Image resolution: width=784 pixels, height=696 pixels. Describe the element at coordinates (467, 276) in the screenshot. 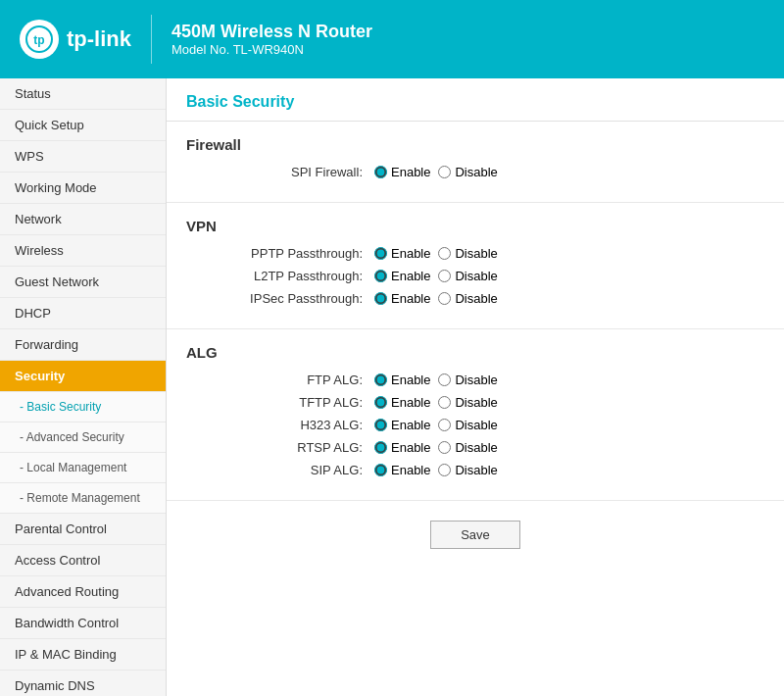

I see `radio-option-disable-vpn-1: Disable` at that location.